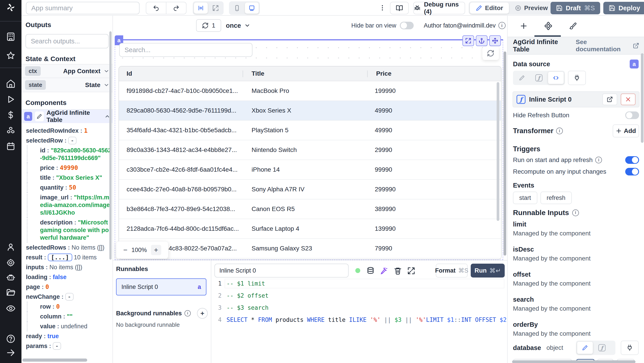 The width and height of the screenshot is (644, 363). What do you see at coordinates (11, 37) in the screenshot?
I see `workspace-icon` at bounding box center [11, 37].